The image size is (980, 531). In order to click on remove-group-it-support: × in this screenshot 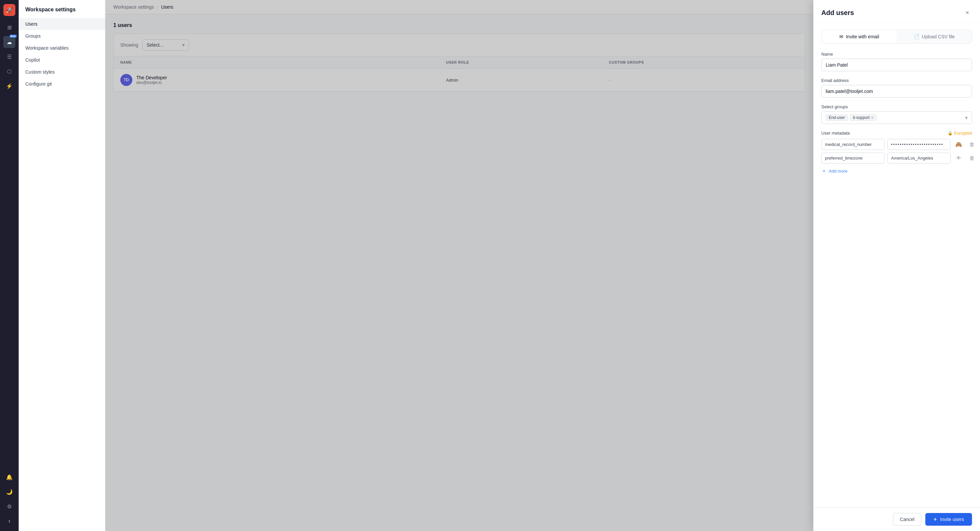, I will do `click(872, 118)`.